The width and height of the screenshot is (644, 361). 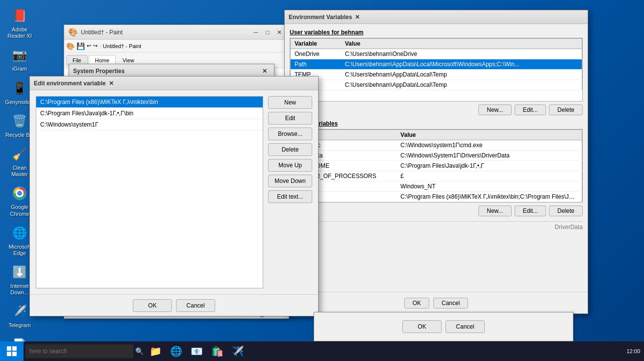 What do you see at coordinates (279, 32) in the screenshot?
I see `paint-close-btn: ✕` at bounding box center [279, 32].